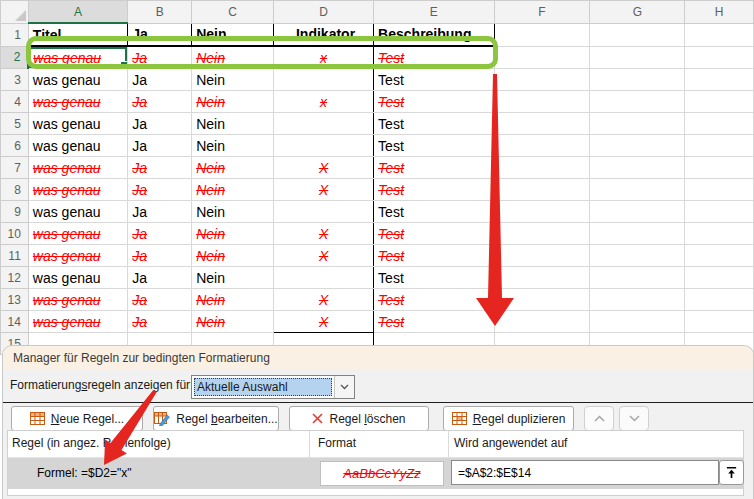  Describe the element at coordinates (233, 12) in the screenshot. I see `col-header-C: C` at that location.